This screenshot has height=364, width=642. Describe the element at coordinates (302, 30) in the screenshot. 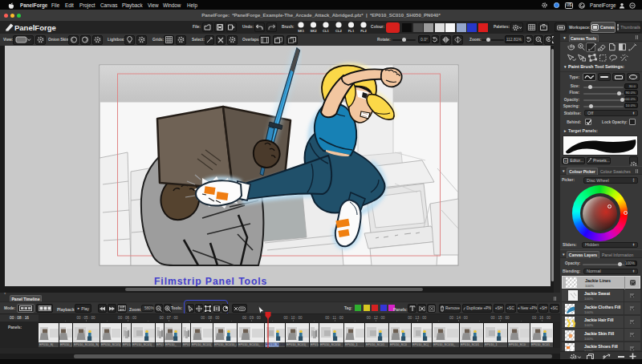

I see `svg-text: SK1` at that location.